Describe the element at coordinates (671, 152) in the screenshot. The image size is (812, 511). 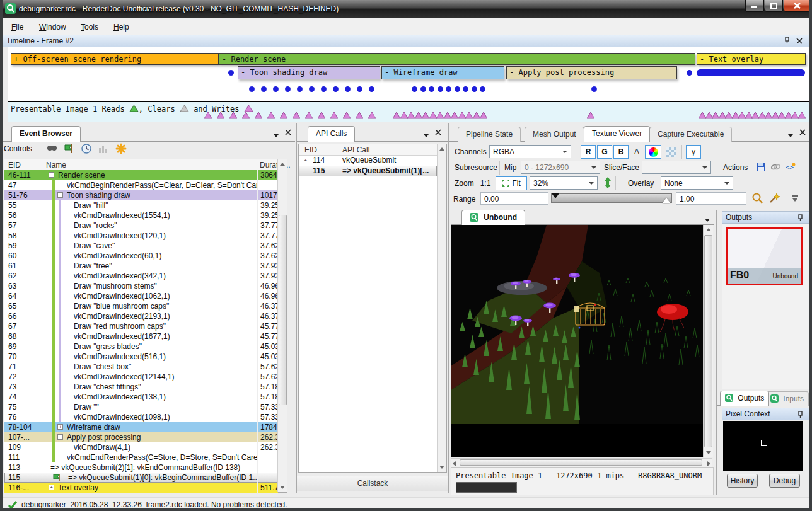
I see `checkerboard-alpha-icon` at that location.